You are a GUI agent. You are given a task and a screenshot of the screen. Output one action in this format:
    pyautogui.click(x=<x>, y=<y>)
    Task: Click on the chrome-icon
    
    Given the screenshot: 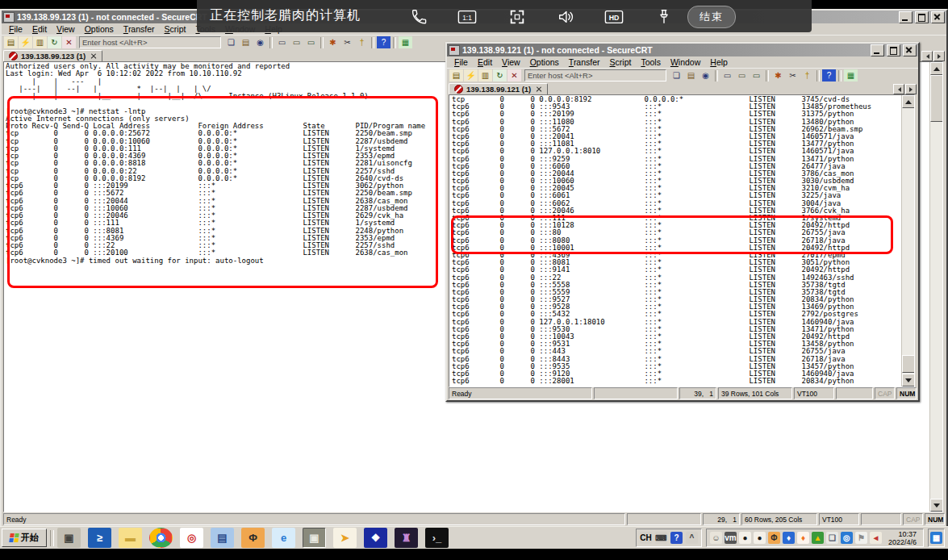 What is the action you would take?
    pyautogui.click(x=161, y=537)
    